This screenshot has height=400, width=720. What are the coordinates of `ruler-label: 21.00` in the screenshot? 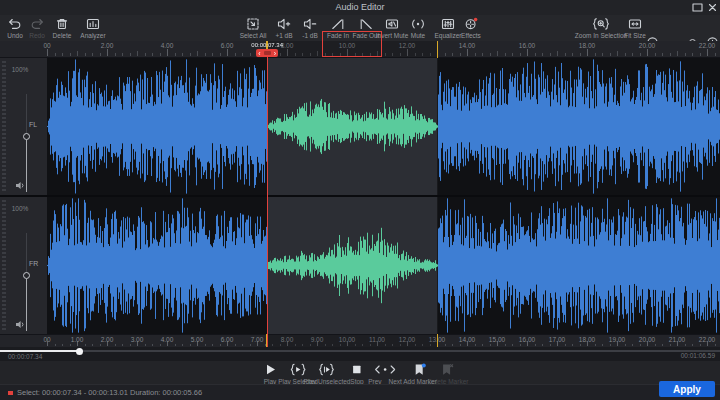 It's located at (677, 340).